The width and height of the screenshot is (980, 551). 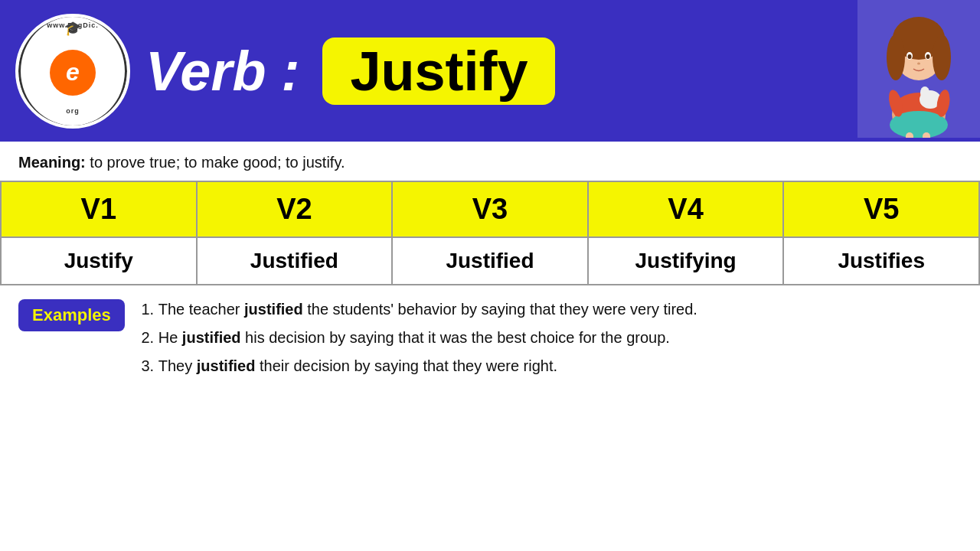 I want to click on example-3-bold: justified, so click(x=227, y=366).